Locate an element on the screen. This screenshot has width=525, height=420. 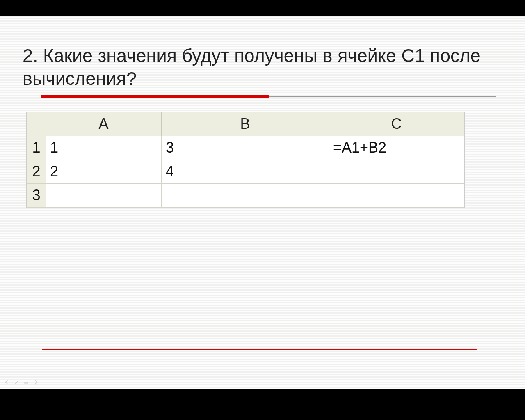
cell-c3 is located at coordinates (397, 195).